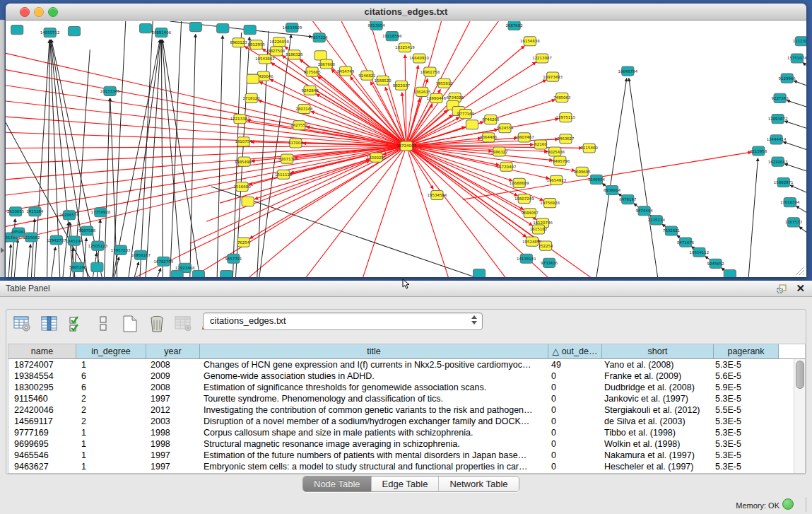  I want to click on column-header-pagerank: pagerank, so click(746, 351).